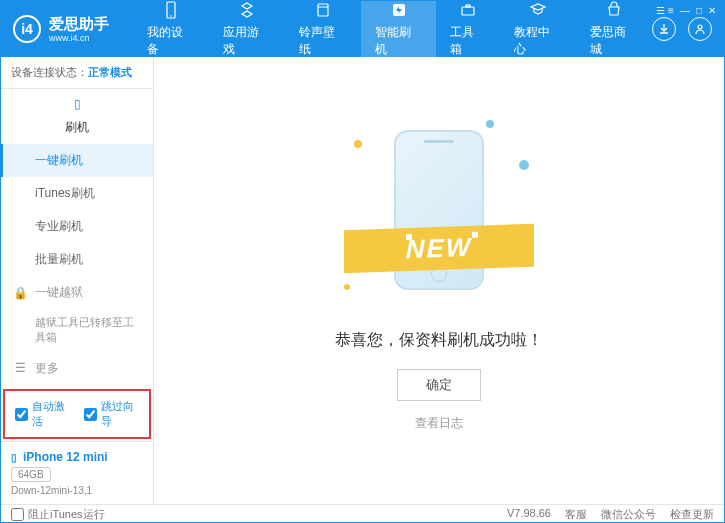  I want to click on phone-small-icon: ▯, so click(77, 104).